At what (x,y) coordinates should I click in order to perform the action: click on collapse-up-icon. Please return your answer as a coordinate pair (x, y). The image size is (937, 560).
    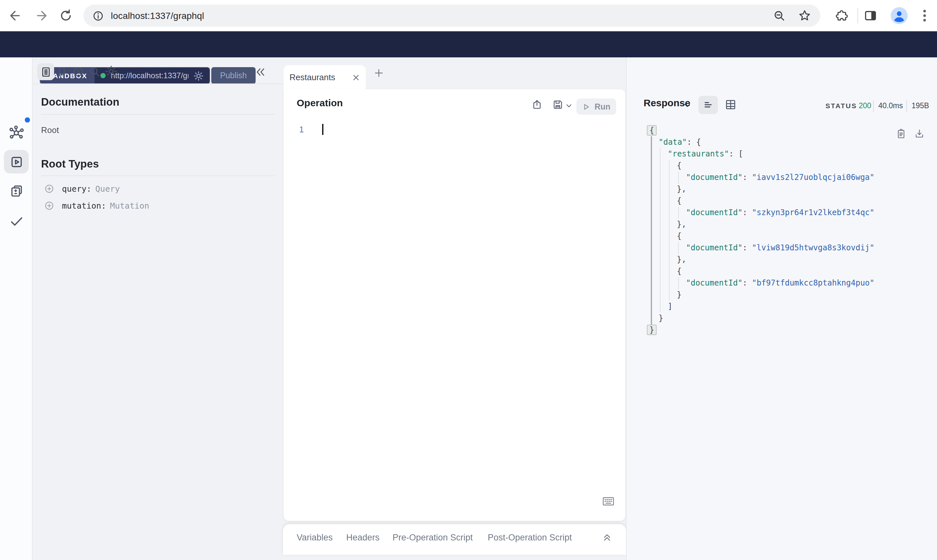
    Looking at the image, I should click on (607, 537).